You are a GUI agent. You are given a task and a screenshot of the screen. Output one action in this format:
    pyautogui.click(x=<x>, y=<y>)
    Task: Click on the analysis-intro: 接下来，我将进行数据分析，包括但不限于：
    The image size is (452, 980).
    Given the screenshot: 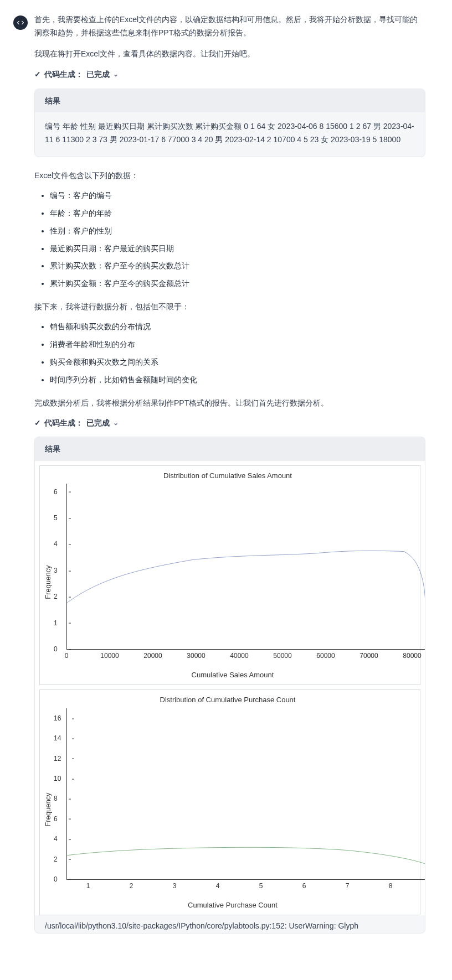 What is the action you would take?
    pyautogui.click(x=230, y=307)
    